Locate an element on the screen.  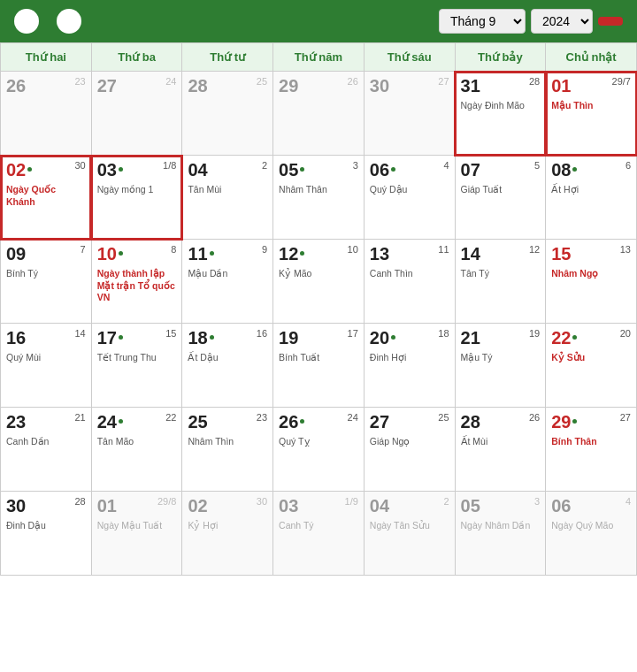
calendar-cell: 064Quý Dậu is located at coordinates (409, 198).